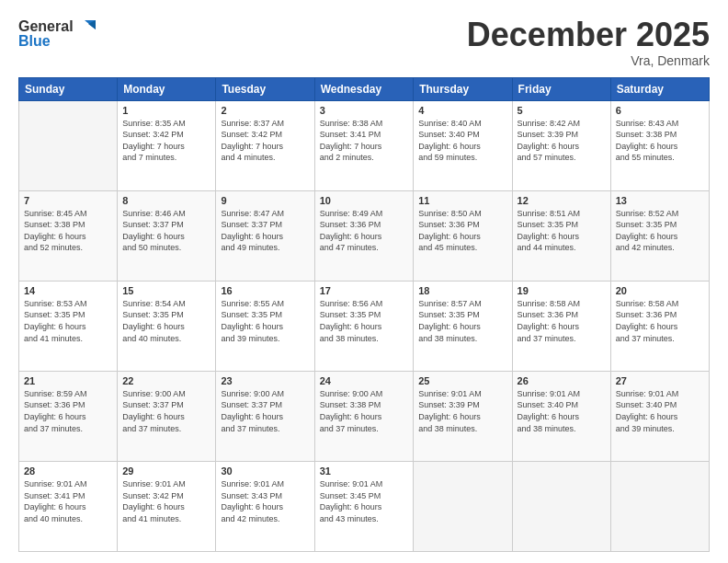 This screenshot has width=728, height=563. I want to click on day-number-0-4: 4, so click(462, 110).